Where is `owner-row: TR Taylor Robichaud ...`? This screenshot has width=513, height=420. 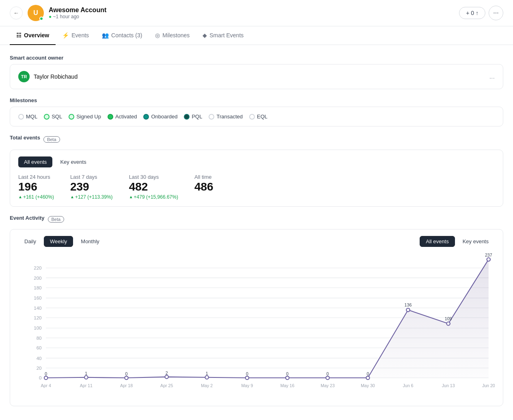 owner-row: TR Taylor Robichaud ... is located at coordinates (256, 77).